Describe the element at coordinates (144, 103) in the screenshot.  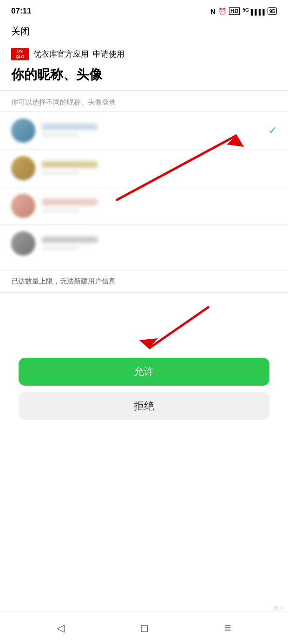
I see `subtitle: 你可以选择不同的昵称、头像登录` at that location.